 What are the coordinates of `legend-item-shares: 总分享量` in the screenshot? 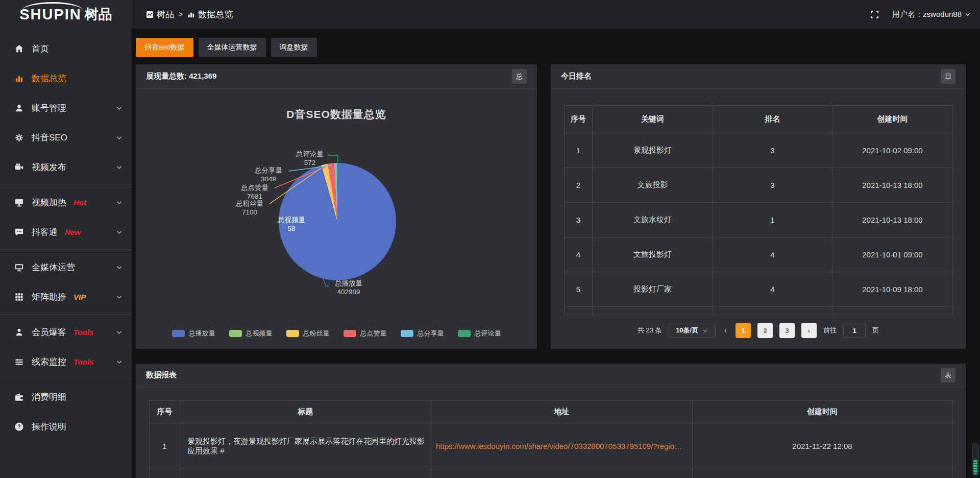 It's located at (423, 333).